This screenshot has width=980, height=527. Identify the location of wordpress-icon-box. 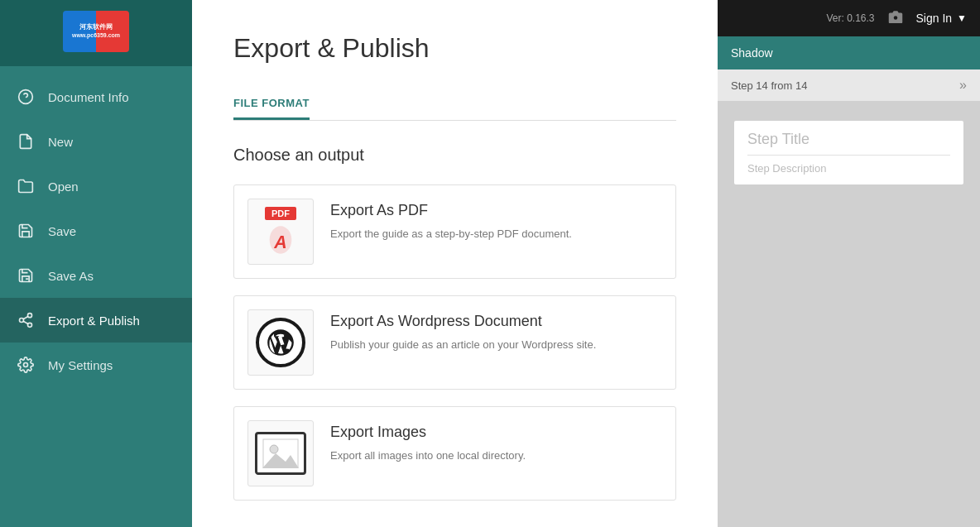
(281, 343).